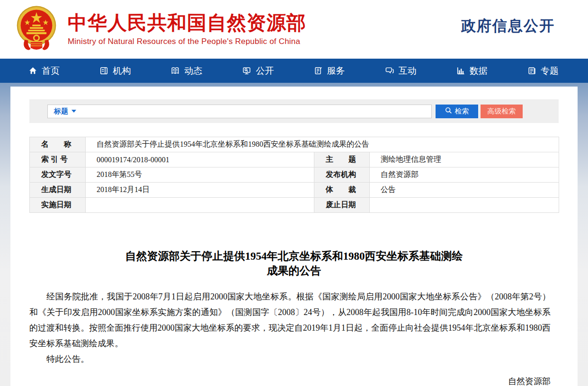 The image size is (588, 386). I want to click on site-brand: 中华人民共和国自然资源部 Ministry of Natural Resourc…, so click(161, 28).